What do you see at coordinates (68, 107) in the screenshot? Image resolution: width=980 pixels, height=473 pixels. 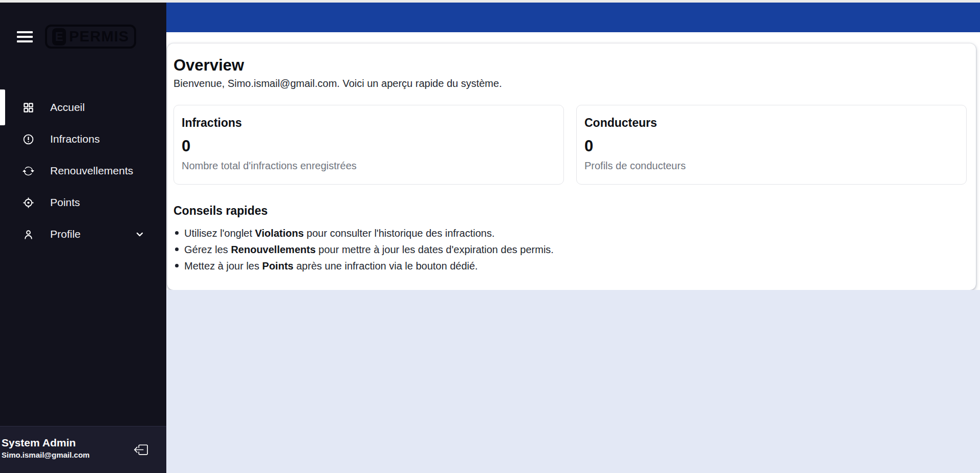 I see `sidebar-item-label: Accueil` at bounding box center [68, 107].